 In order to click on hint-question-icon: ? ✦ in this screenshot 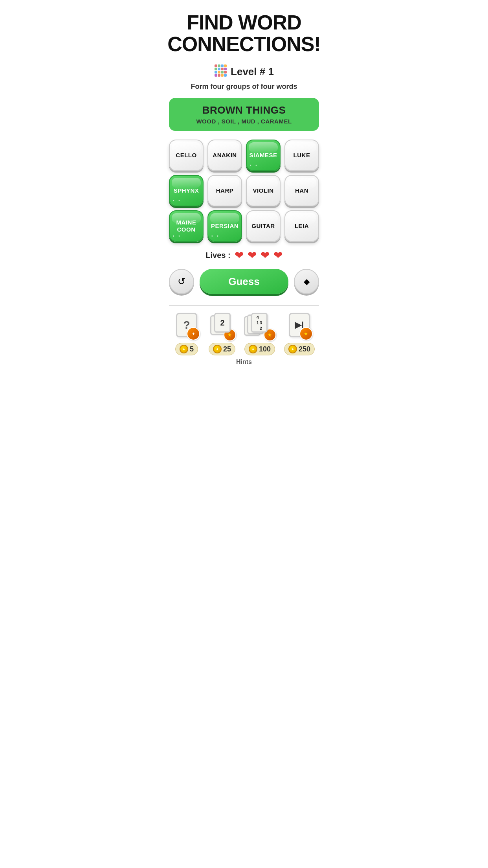, I will do `click(187, 326)`.